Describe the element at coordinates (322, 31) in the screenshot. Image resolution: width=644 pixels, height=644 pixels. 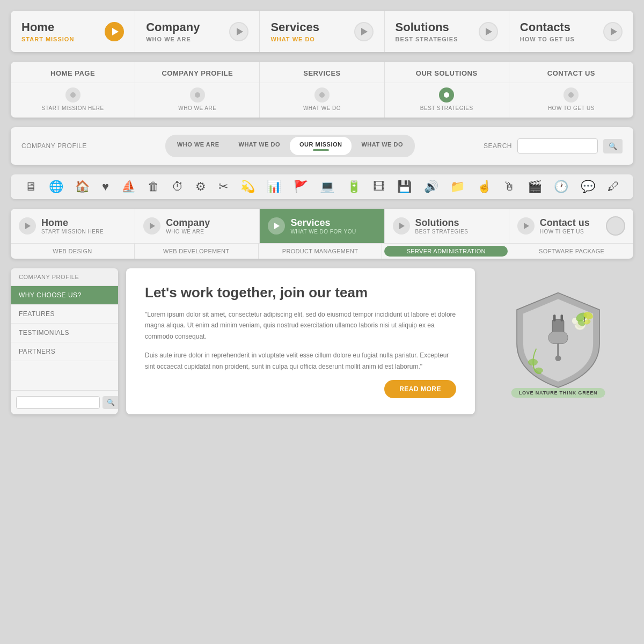
I see `nav1-item-services: Services WHAT WE DO` at that location.